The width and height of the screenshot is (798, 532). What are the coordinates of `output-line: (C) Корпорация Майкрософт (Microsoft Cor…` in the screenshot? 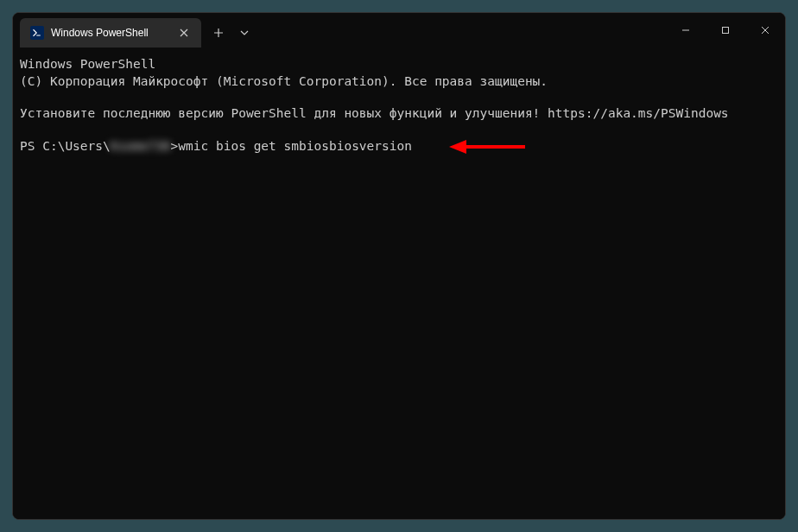 It's located at (399, 82).